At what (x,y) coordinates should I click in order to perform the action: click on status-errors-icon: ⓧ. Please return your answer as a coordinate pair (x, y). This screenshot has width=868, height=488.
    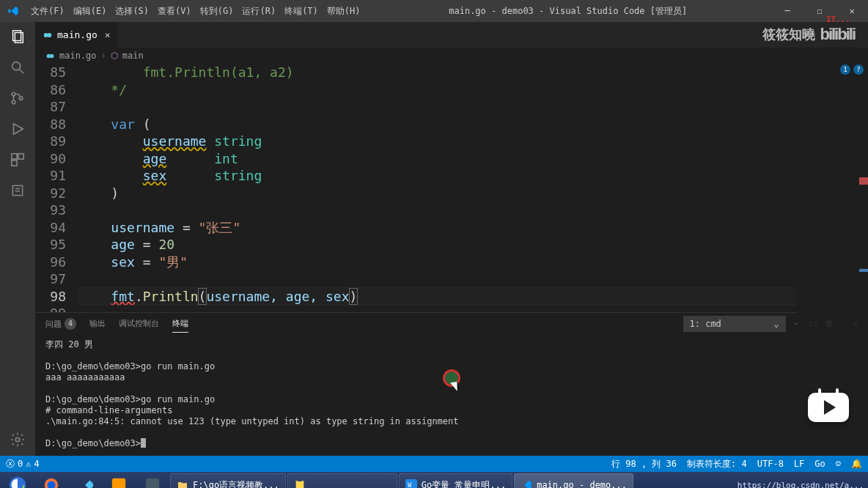
    Looking at the image, I should click on (10, 465).